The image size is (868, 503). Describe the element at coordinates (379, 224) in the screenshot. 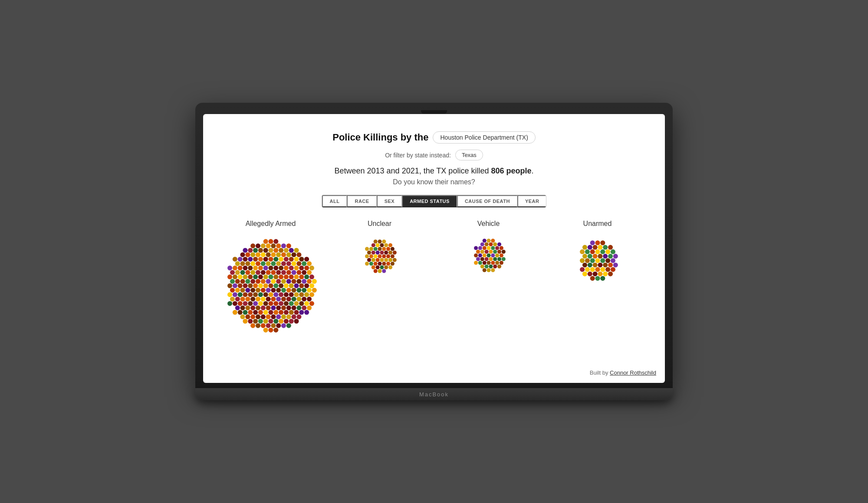

I see `bubble-label: Unclear` at that location.